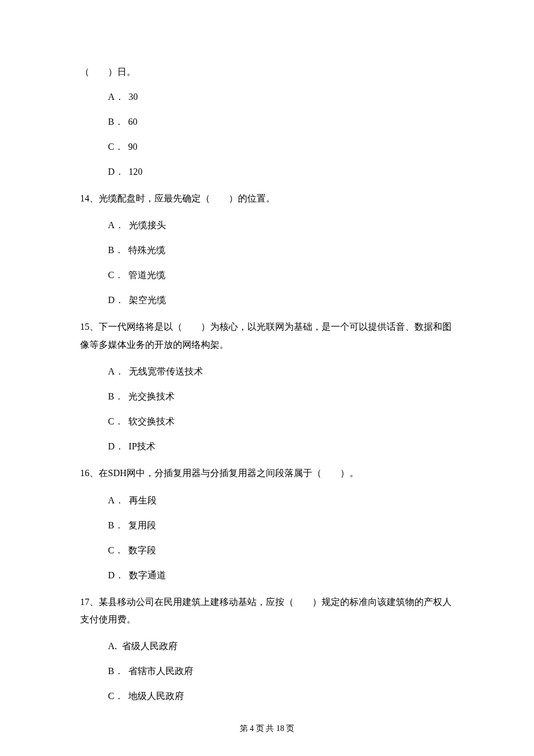 The height and width of the screenshot is (756, 534). What do you see at coordinates (281, 372) in the screenshot?
I see `q15-option-a: A．无线宽带传送技术` at bounding box center [281, 372].